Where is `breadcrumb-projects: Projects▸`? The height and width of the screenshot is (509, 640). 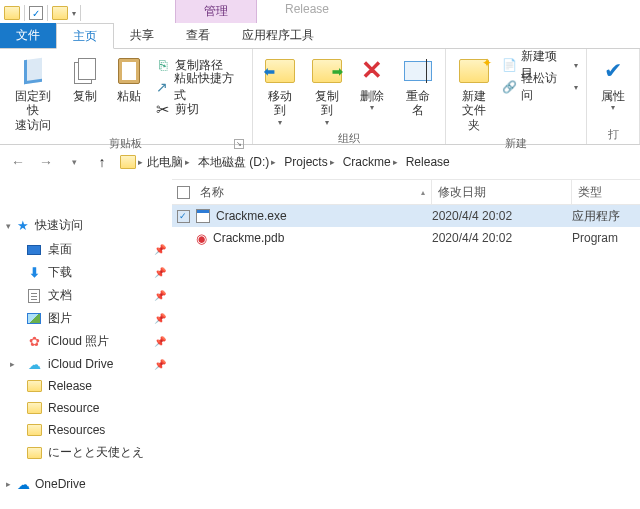
breadcrumb-projects: Projects▸ is located at coordinates (309, 162).